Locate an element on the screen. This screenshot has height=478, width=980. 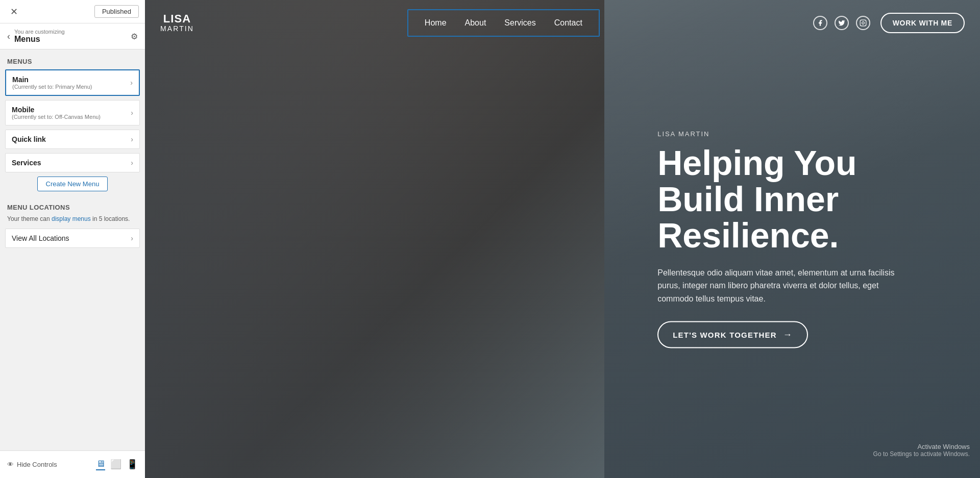
customizing-label: You are customizing is located at coordinates (40, 32).